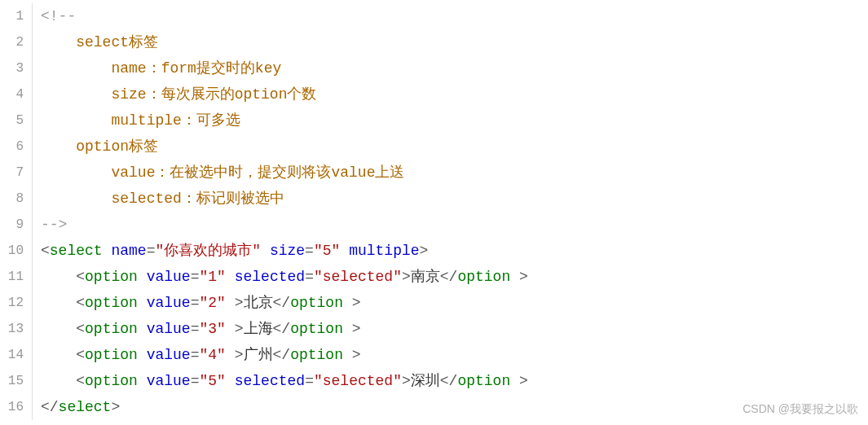  Describe the element at coordinates (11, 277) in the screenshot. I see `line-number: 11` at that location.